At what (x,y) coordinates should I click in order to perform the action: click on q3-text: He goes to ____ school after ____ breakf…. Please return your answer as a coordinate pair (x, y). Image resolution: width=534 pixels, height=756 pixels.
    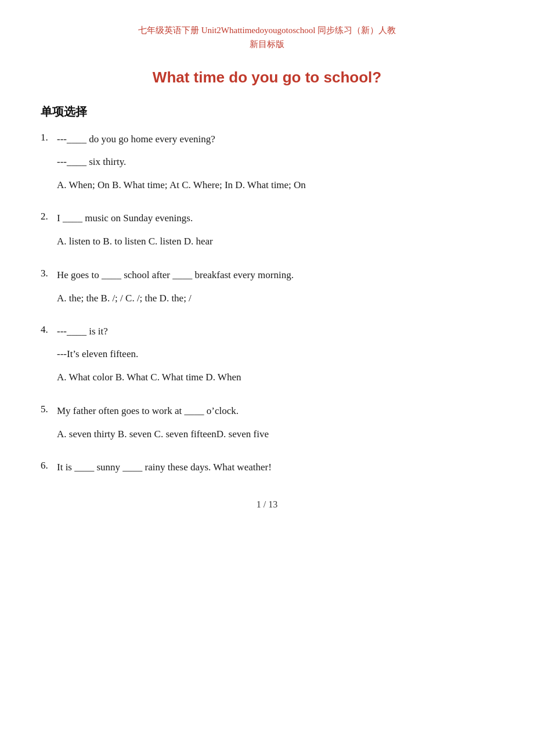
    Looking at the image, I should click on (275, 275).